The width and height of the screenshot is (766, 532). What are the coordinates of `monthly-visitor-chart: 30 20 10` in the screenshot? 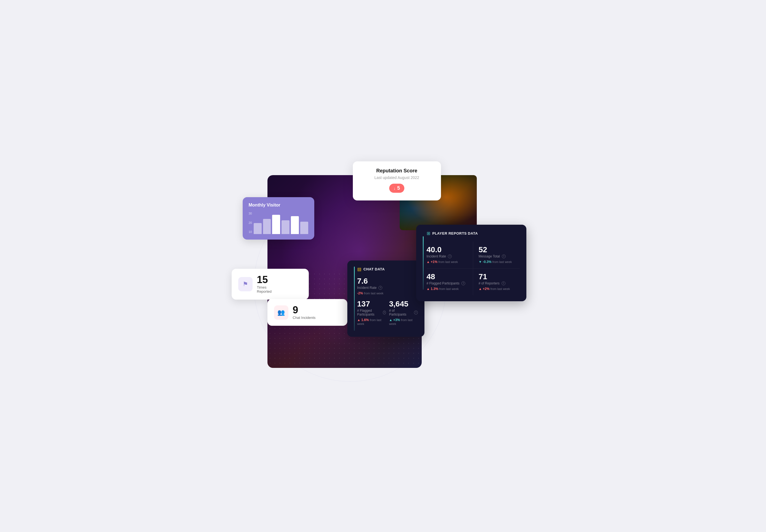 It's located at (279, 223).